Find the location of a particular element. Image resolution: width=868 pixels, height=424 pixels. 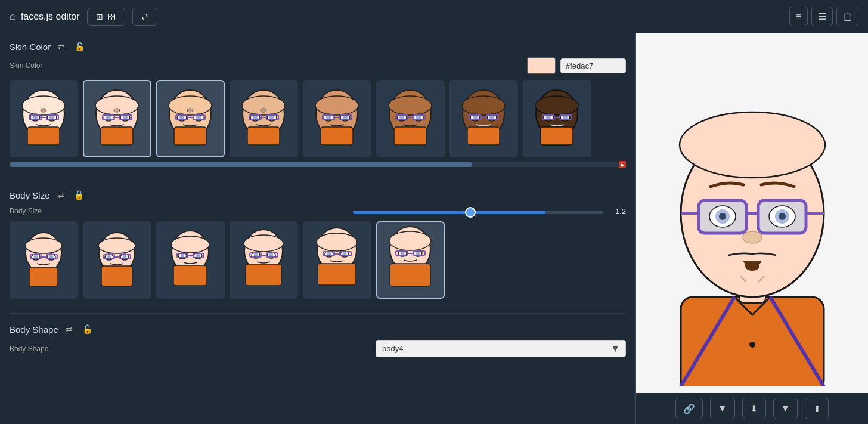

skin-color-shuffle-btn: ⇄ is located at coordinates (61, 47).